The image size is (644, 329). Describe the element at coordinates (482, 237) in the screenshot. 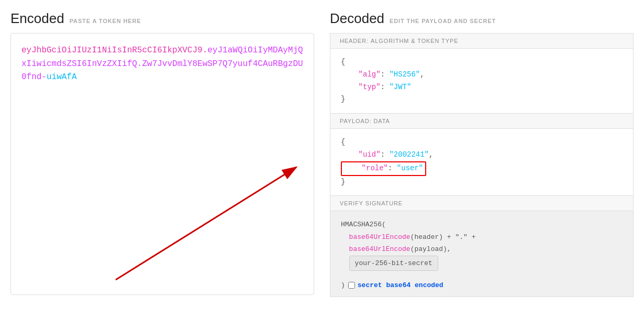

I see `verify-line2: base64UrlEncode(header) + "." +` at that location.